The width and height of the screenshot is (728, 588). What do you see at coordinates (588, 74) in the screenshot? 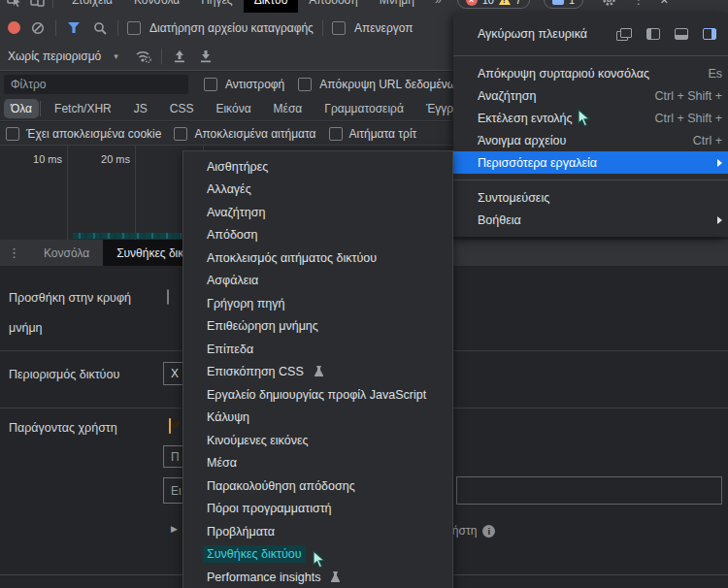
I see `menu-item-label: Απόκρυψη συρταριού κονσόλας` at bounding box center [588, 74].